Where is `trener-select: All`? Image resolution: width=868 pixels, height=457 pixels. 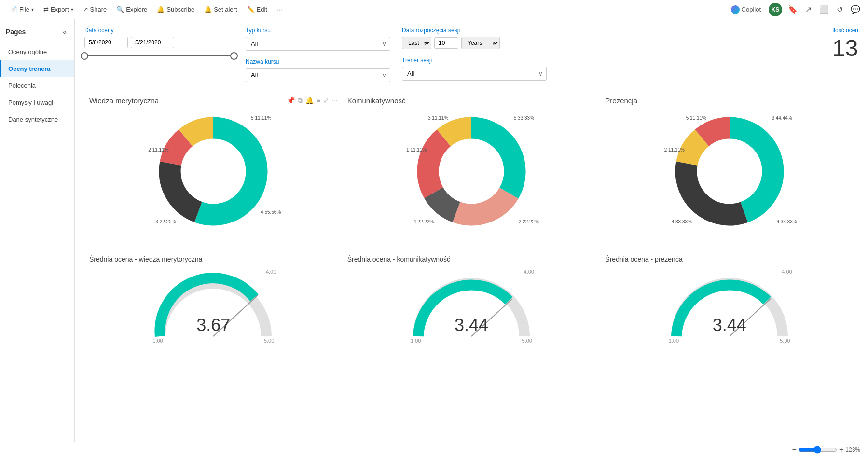
trener-select: All is located at coordinates (474, 73).